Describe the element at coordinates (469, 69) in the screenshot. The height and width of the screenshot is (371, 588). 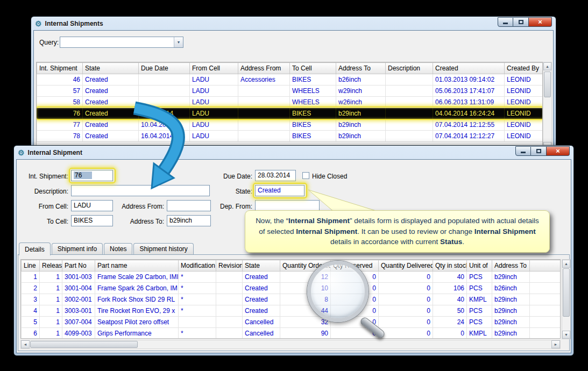
I see `column-header: Created` at that location.